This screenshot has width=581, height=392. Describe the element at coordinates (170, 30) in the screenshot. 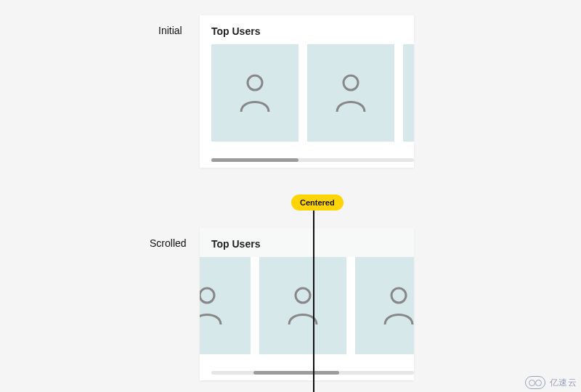

I see `state-label-initial: Initial` at that location.